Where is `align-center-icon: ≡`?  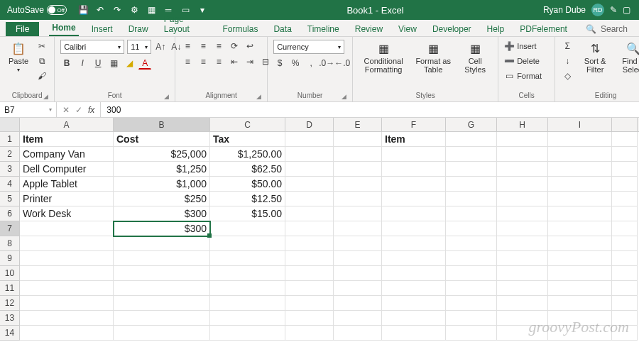 align-center-icon: ≡ is located at coordinates (203, 62).